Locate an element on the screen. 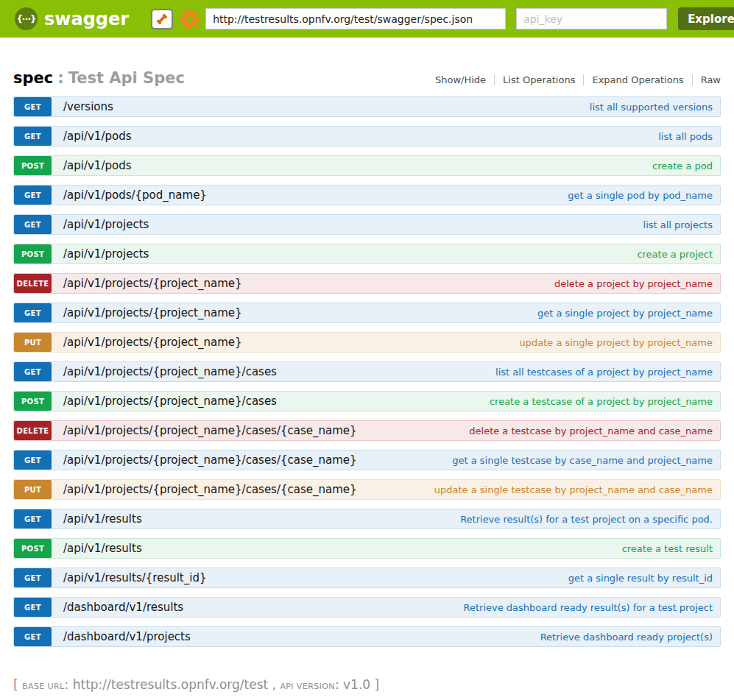  endpoint-summary-link: delete a testcase by project_name and ca… is located at coordinates (595, 431).